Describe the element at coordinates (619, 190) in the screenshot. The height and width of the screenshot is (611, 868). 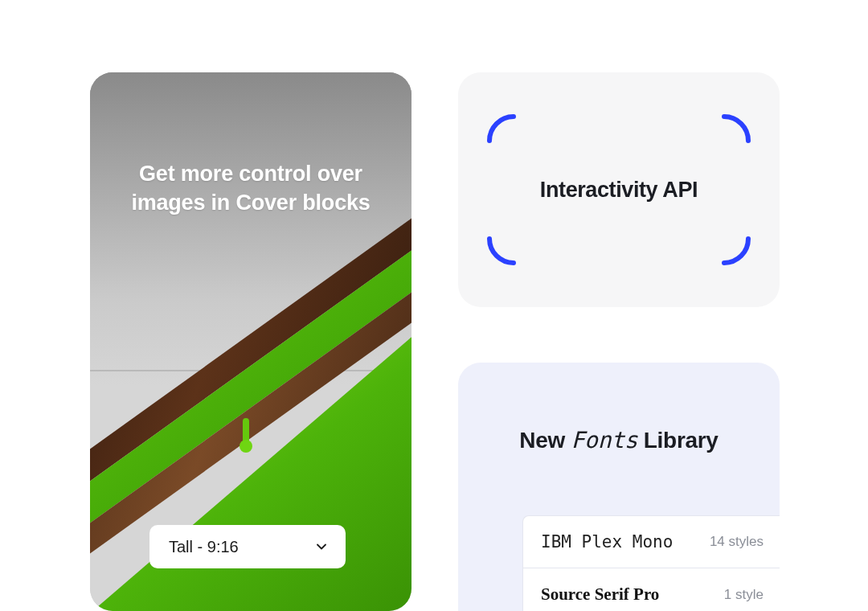
I see `card-interactivity-api: Interactivity API` at that location.